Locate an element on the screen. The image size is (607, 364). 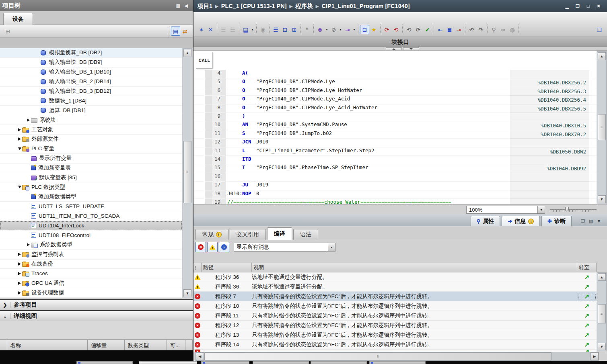
editor-scroll-up-icon: ▲ is located at coordinates (602, 56).